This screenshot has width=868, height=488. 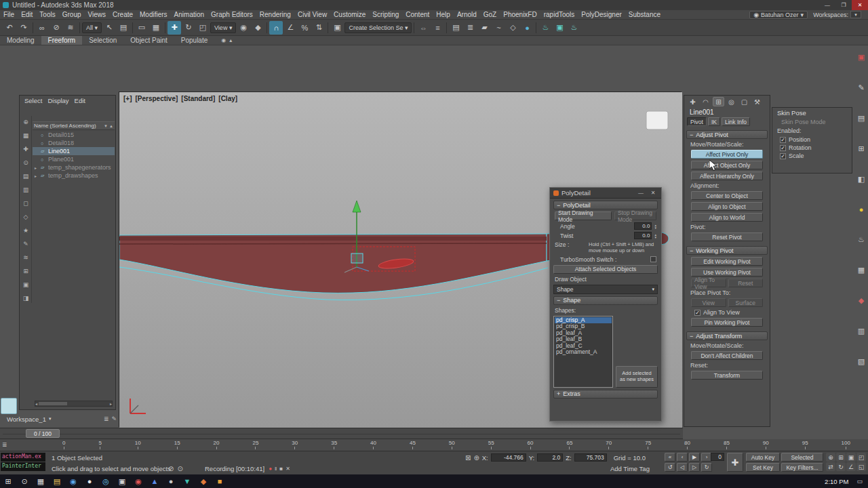 What do you see at coordinates (861, 331) in the screenshot?
I see `strip-script-icon-10: ▥` at bounding box center [861, 331].